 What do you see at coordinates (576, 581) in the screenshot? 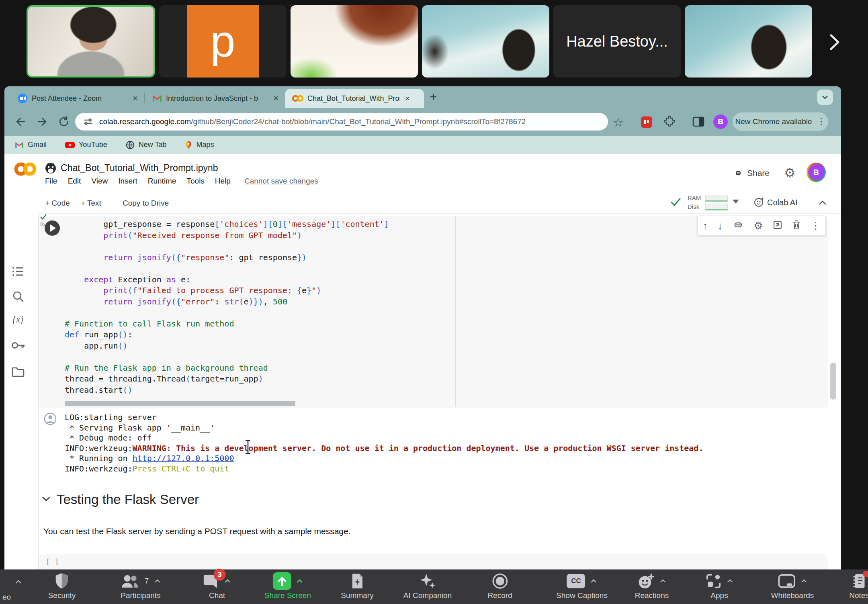
I see `captions-icon: CC` at bounding box center [576, 581].